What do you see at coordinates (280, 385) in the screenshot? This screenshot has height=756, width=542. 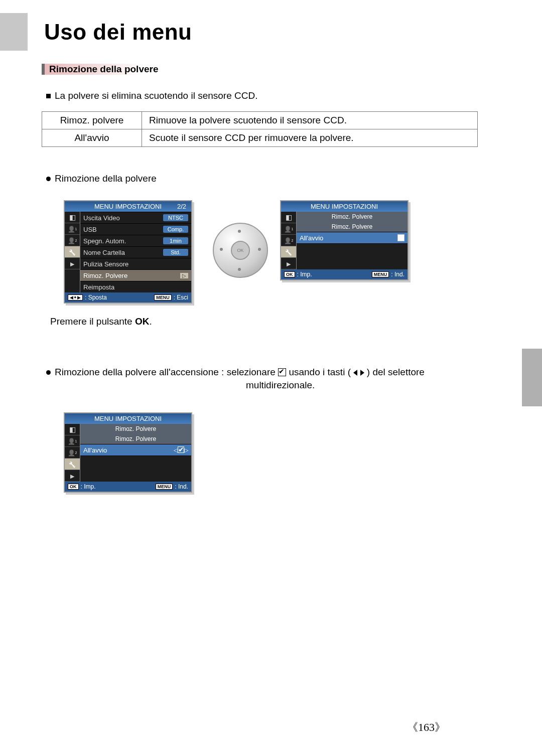 I see `sub-bullet-2-line2: multidirezionale.` at bounding box center [280, 385].